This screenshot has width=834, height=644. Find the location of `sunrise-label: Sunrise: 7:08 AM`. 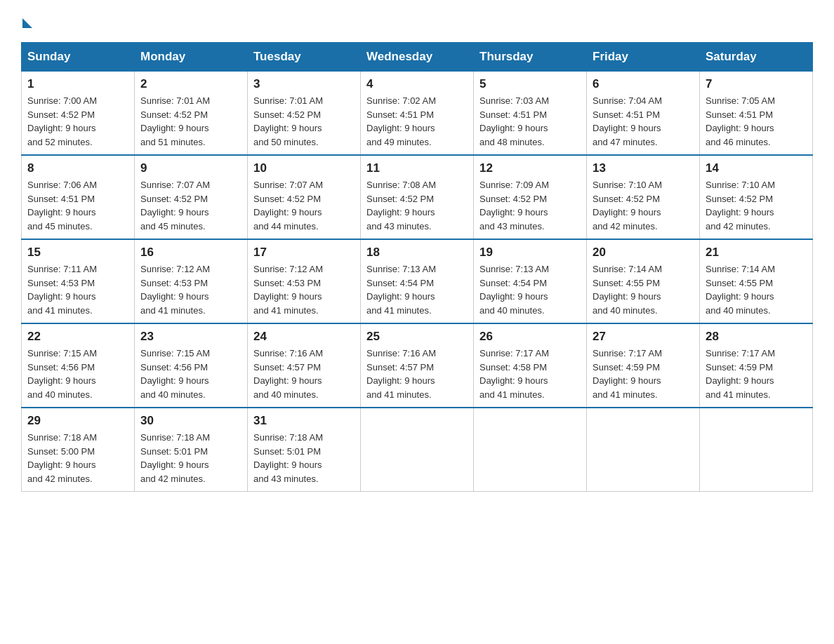

sunrise-label: Sunrise: 7:08 AM is located at coordinates (402, 185).